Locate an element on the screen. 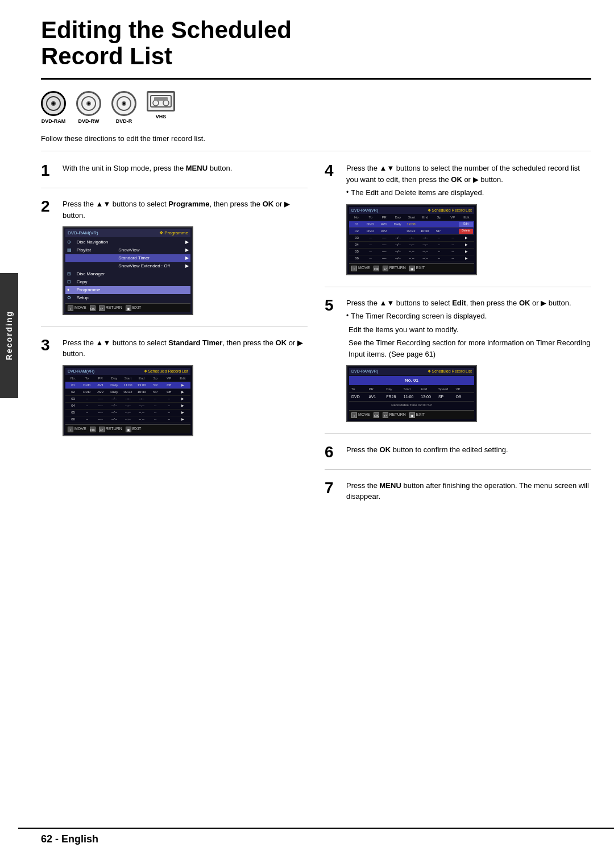  no01-bottombar: ↕ MOVE OK ↩ RETURN ▣ EXIT is located at coordinates (412, 415).